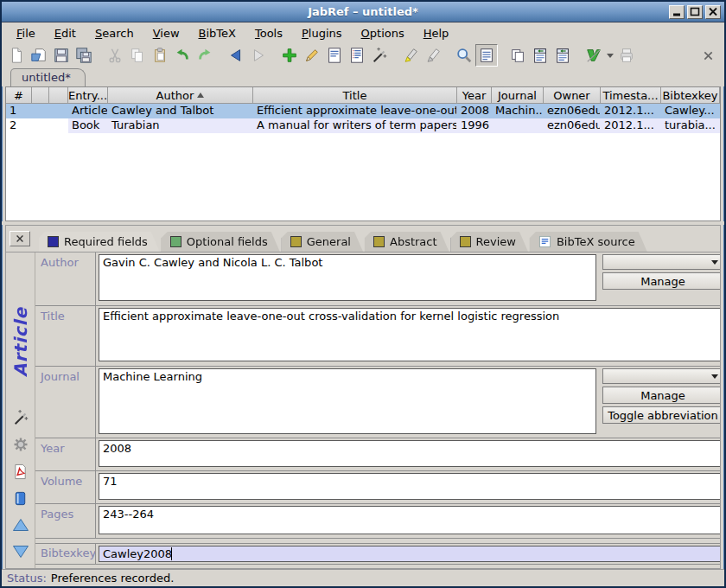  I want to click on toggle-entry-editor-button, so click(487, 55).